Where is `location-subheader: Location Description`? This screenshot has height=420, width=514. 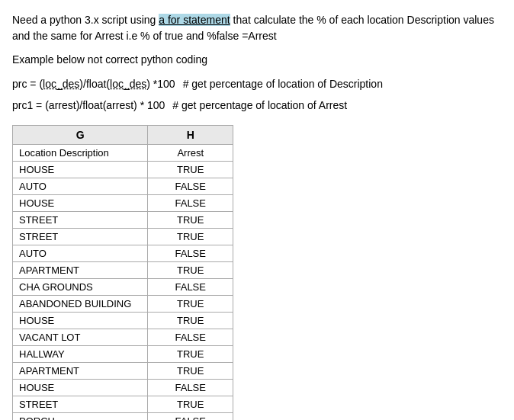
location-subheader: Location Description is located at coordinates (81, 152).